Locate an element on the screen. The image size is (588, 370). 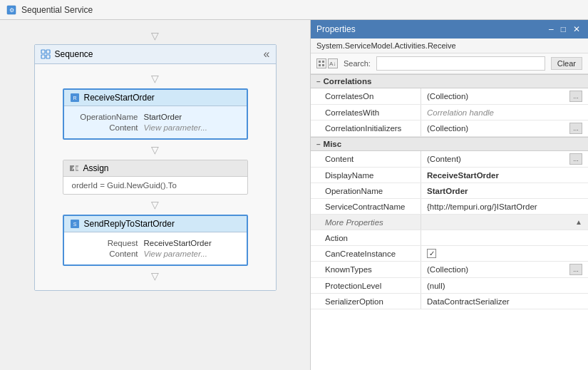
display-name-val: ReceiveStartOrder is located at coordinates (505, 175).